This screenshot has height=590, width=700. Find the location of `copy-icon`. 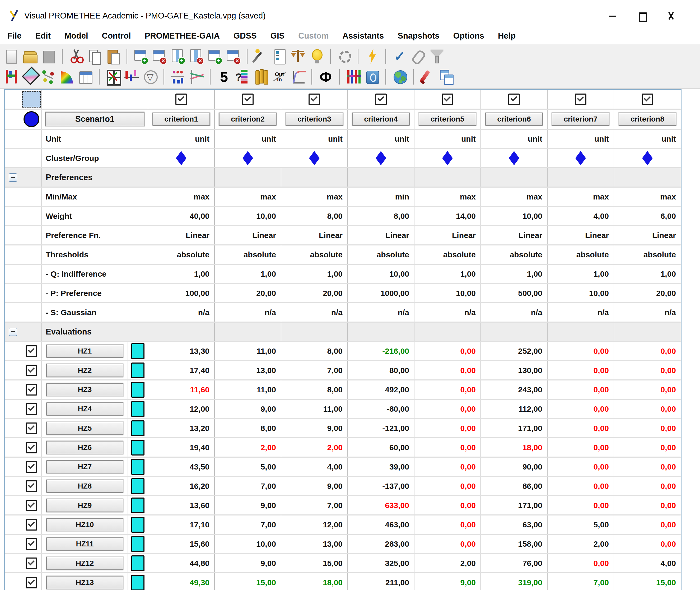

copy-icon is located at coordinates (95, 56).